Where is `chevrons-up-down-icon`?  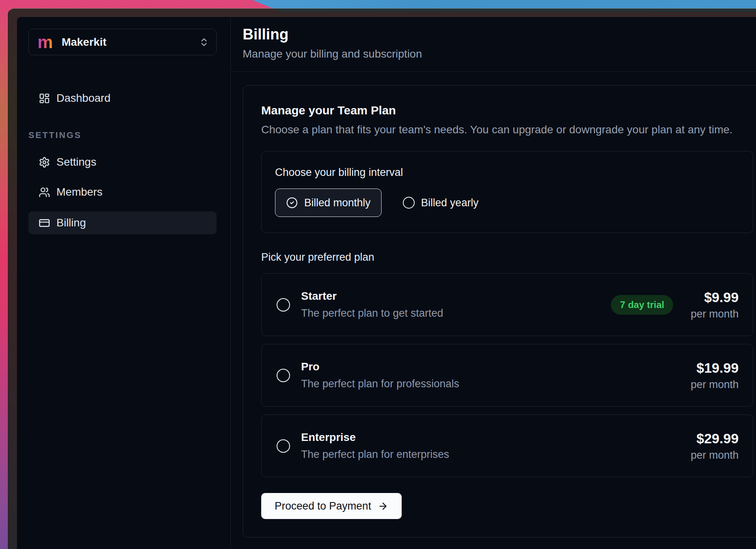
chevrons-up-down-icon is located at coordinates (204, 42).